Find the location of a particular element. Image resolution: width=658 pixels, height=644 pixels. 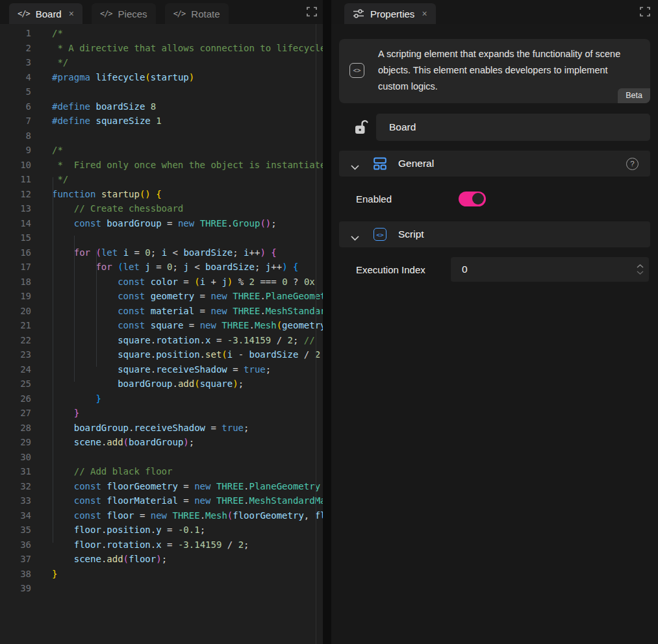

code-line: 37 scene.add(floor); is located at coordinates (161, 560).